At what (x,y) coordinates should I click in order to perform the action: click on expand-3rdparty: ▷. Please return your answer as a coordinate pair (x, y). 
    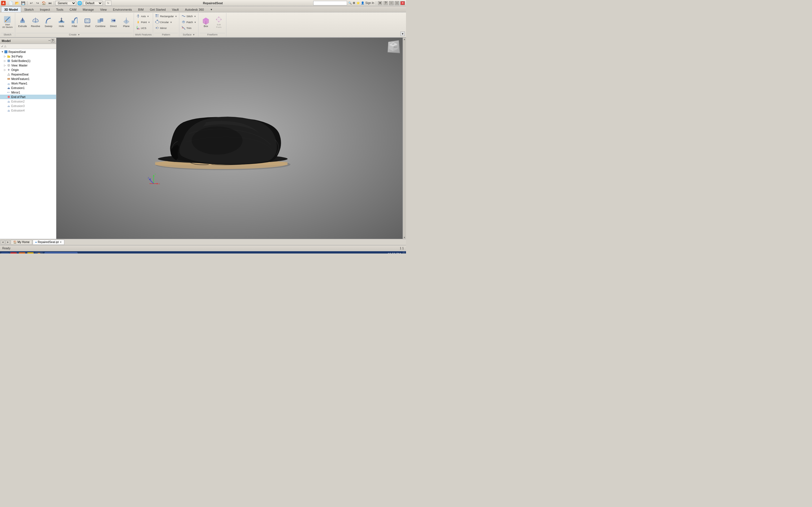
    Looking at the image, I should click on (5, 56).